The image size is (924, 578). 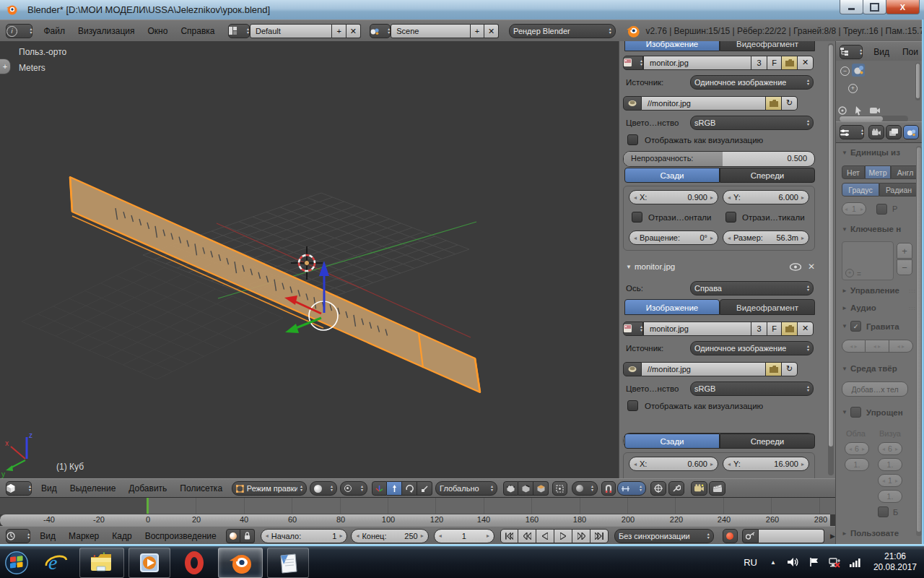 What do you see at coordinates (857, 449) in the screenshot?
I see `simplify-subdiv-viewport: ◂6▸` at bounding box center [857, 449].